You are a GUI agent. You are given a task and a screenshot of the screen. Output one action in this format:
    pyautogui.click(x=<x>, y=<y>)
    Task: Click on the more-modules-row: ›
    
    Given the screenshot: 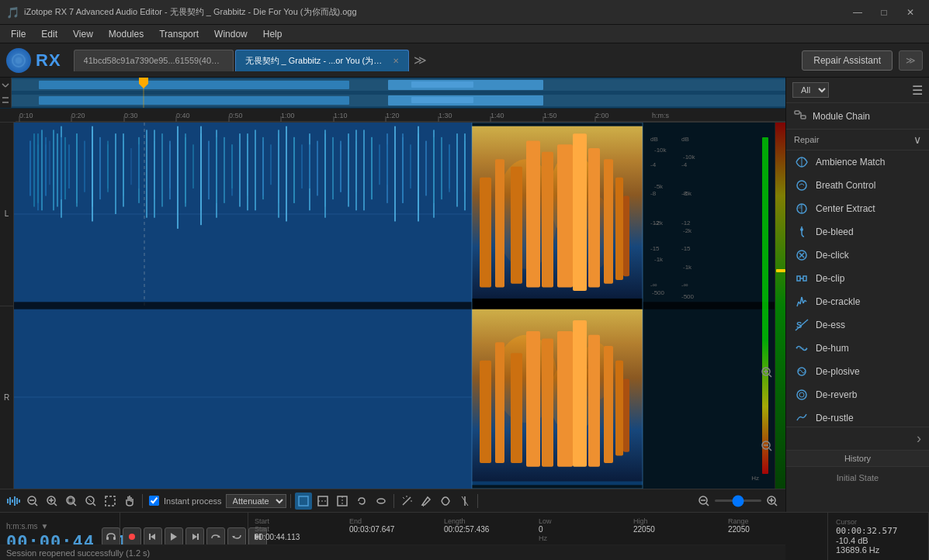 What is the action you would take?
    pyautogui.click(x=858, y=438)
    